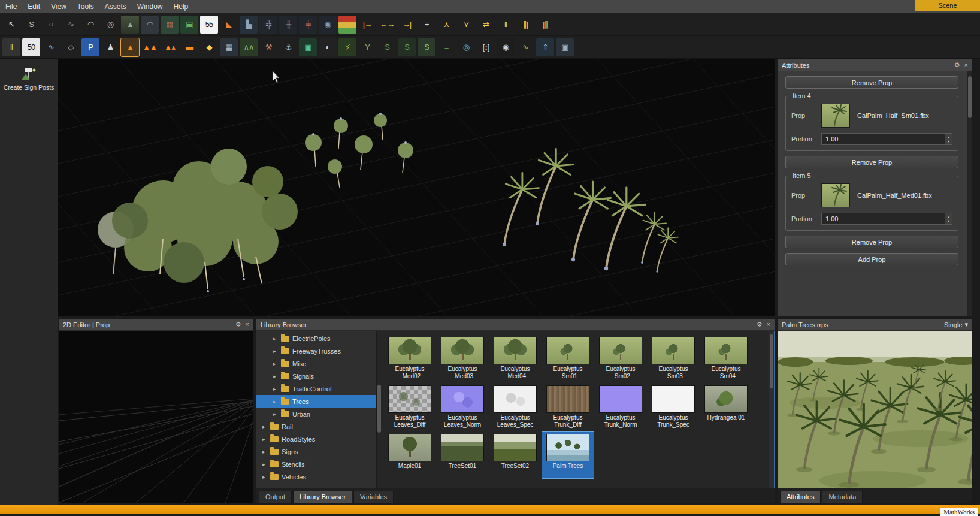  I want to click on tab-attributes: Attributes, so click(800, 497).